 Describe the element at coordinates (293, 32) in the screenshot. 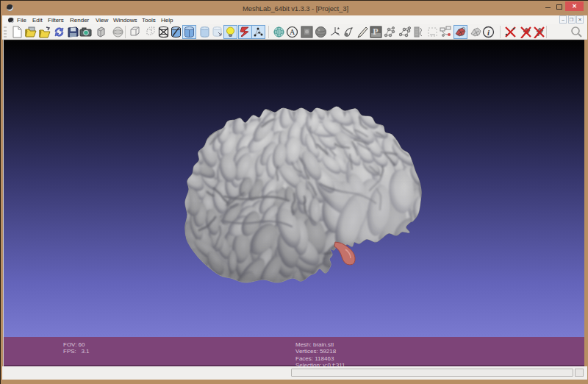

I see `svg-text: A` at that location.